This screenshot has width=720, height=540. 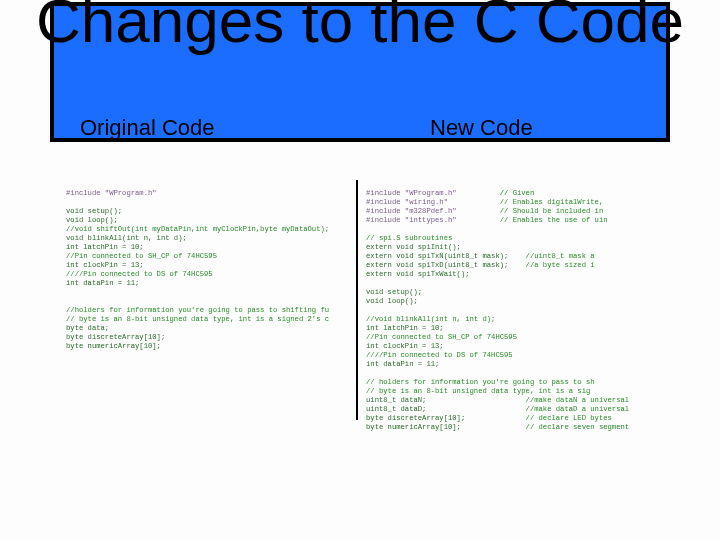 What do you see at coordinates (552, 211) in the screenshot?
I see `code-comment: // Should be included in` at bounding box center [552, 211].